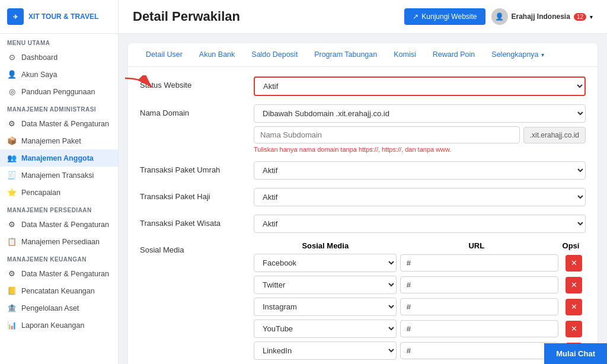  What do you see at coordinates (57, 158) in the screenshot?
I see `sidebar-item-label: Manajemen Anggota` at bounding box center [57, 158].